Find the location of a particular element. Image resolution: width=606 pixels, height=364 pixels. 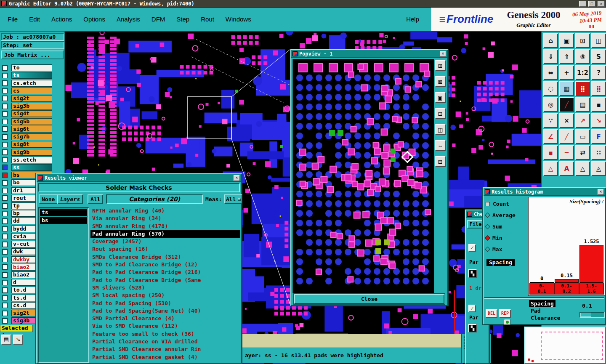

segment-icon: ─ is located at coordinates (566, 152).